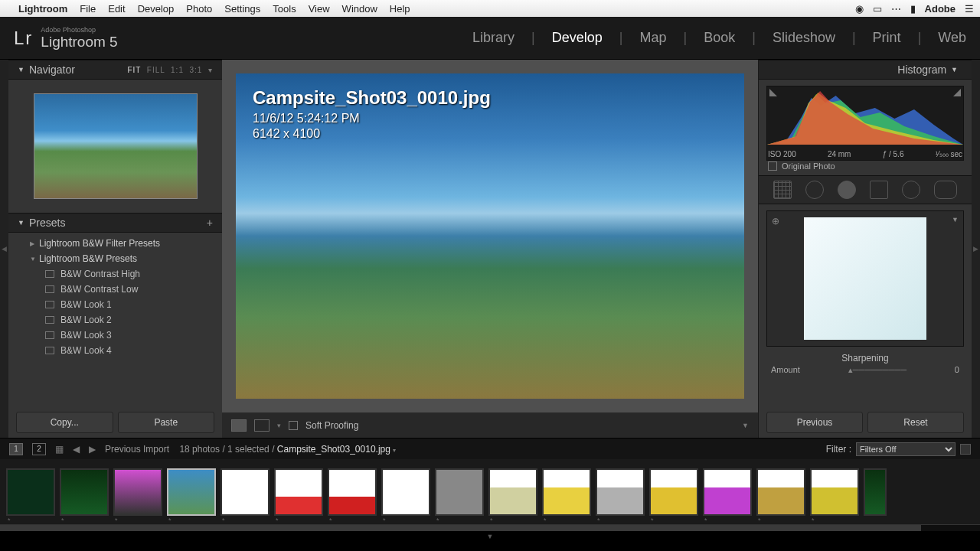 The height and width of the screenshot is (551, 980). What do you see at coordinates (115, 289) in the screenshot?
I see `preset-item: B&W Contrast Low` at bounding box center [115, 289].